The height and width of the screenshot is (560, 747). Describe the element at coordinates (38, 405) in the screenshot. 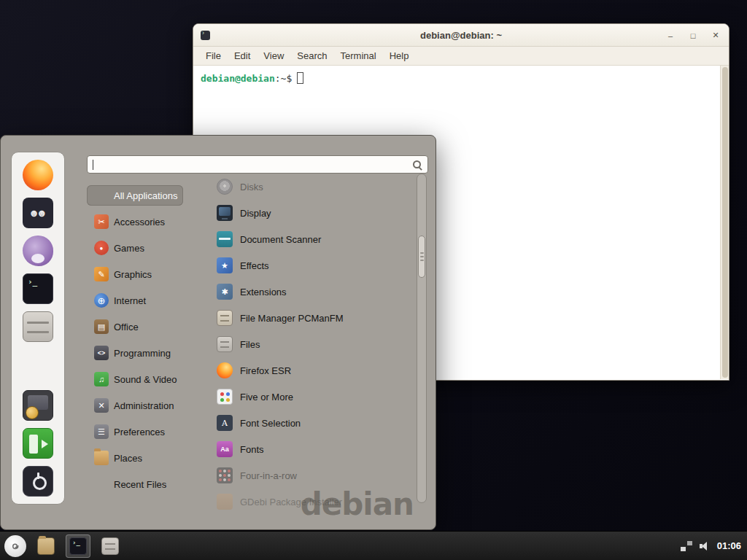

I see `lock-screen-icon` at that location.